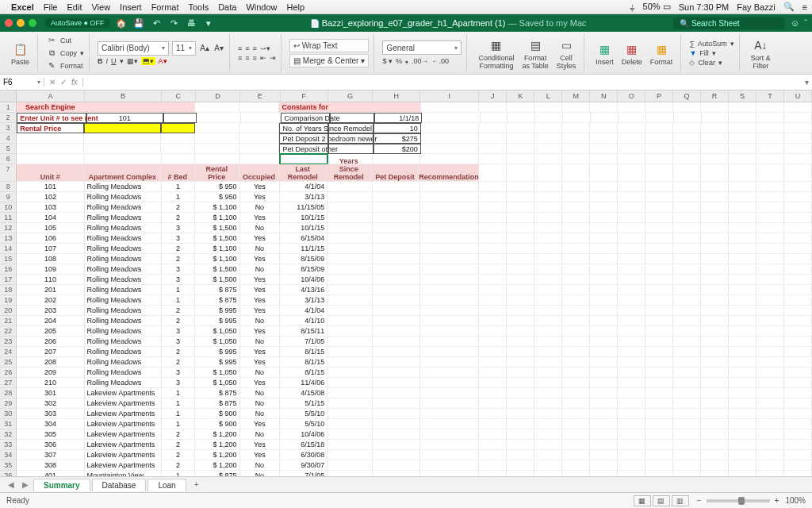  Describe the element at coordinates (51, 229) in the screenshot. I see `cell: 105` at that location.